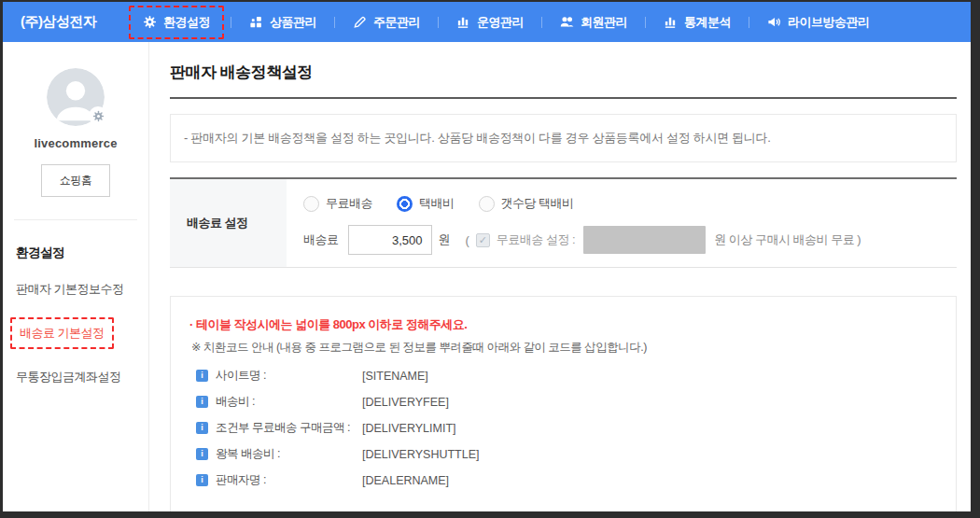 The height and width of the screenshot is (518, 980). I want to click on table-width-warning: · 테이블 작성시에는 넓이를 800px 이하로 정해주세요., so click(564, 325).